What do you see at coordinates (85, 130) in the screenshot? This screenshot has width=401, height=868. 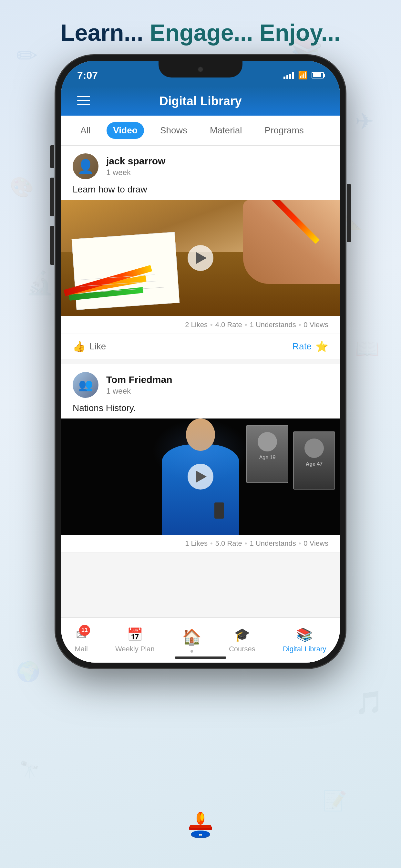 I see `tab-all: All` at bounding box center [85, 130].